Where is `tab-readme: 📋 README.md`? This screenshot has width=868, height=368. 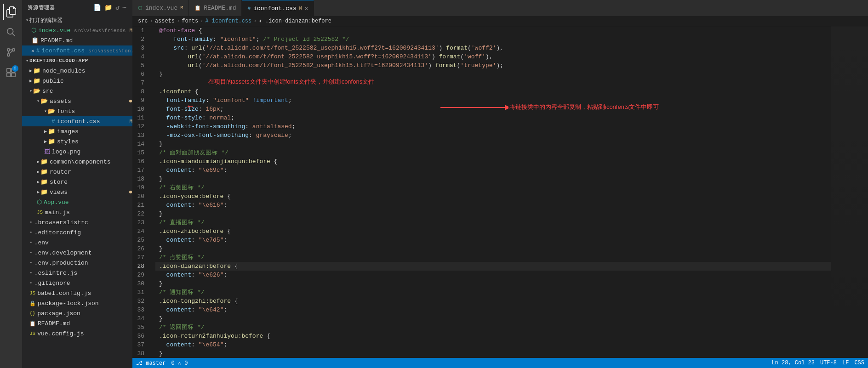 tab-readme: 📋 README.md is located at coordinates (215, 8).